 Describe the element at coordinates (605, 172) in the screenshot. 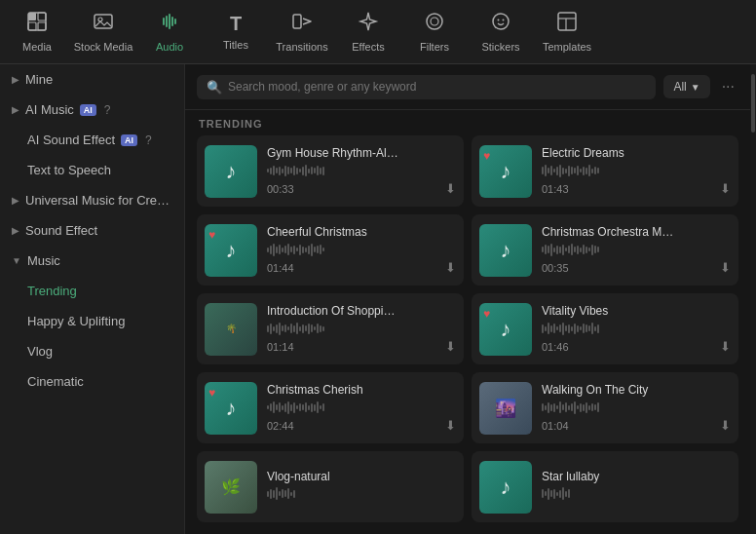

I see `music-card-electric-dreams: ♥ ♪ Electric Dreams 01:43 ⬇` at that location.